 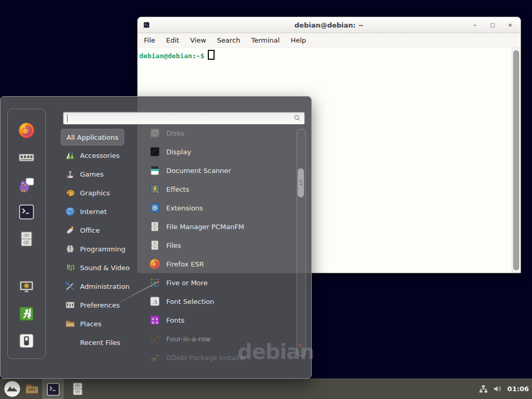 I want to click on app-disks: Disks, so click(x=222, y=133).